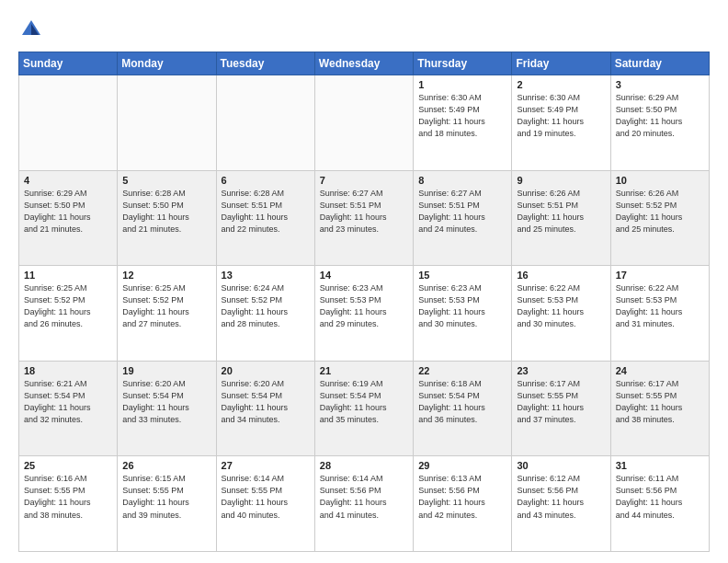 The image size is (728, 563). What do you see at coordinates (167, 408) in the screenshot?
I see `day-cell: 19Sunrise: 6:20 AM Sunset: 5:54 PM Dayli…` at bounding box center [167, 408].